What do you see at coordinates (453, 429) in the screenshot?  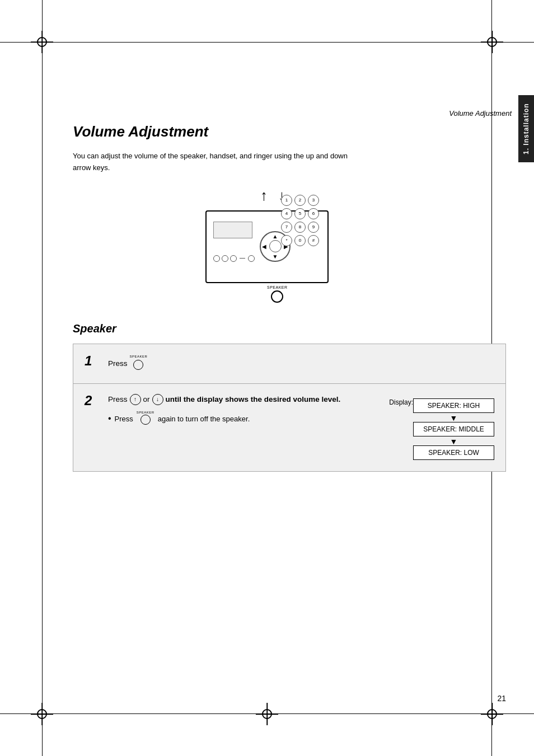 I see `display-middle: SPEAKER: MIDDLE` at bounding box center [453, 429].